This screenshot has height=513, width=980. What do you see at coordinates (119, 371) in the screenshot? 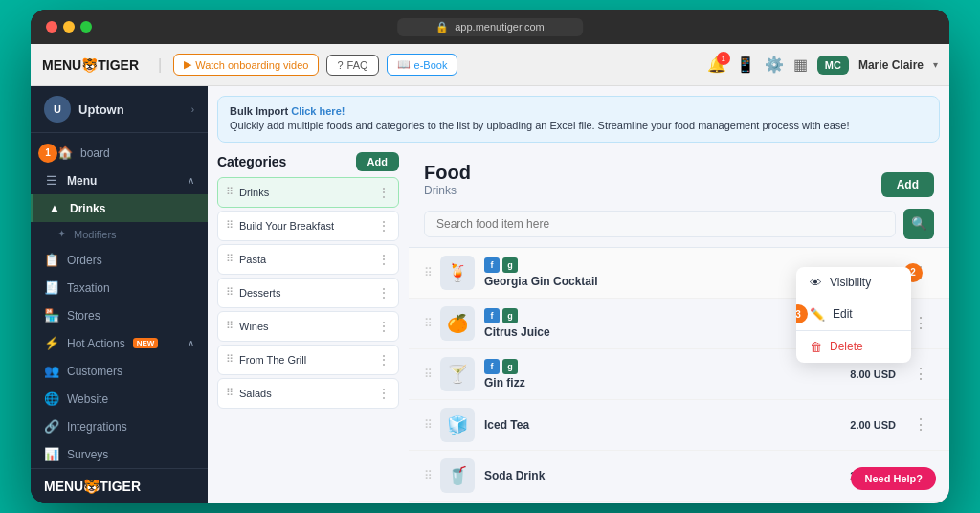
I see `sidebar-item-customers: 👥 Customers` at bounding box center [119, 371].